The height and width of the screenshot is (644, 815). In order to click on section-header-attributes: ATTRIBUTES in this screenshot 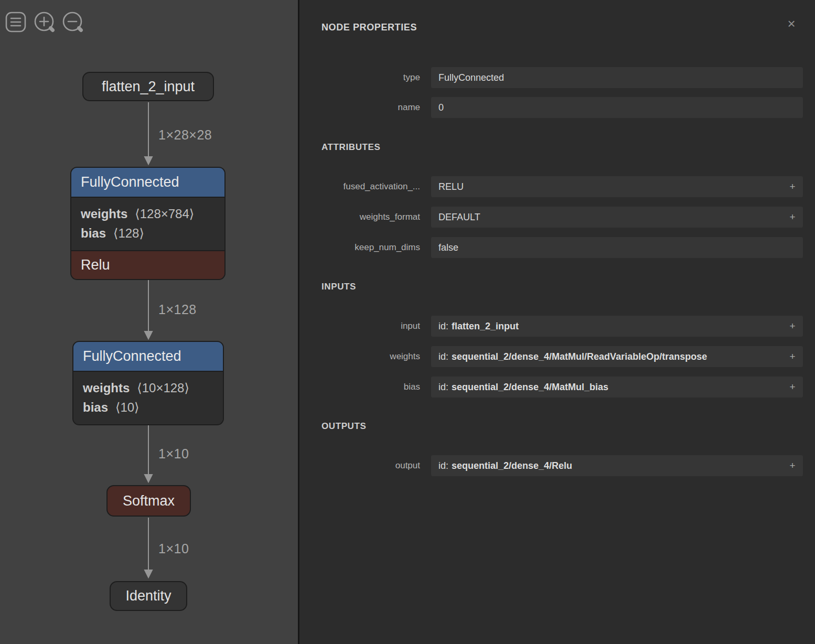, I will do `click(351, 147)`.